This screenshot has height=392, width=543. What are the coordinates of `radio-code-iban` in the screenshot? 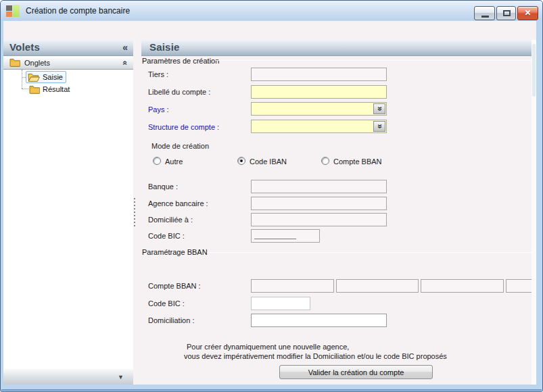 It's located at (241, 161).